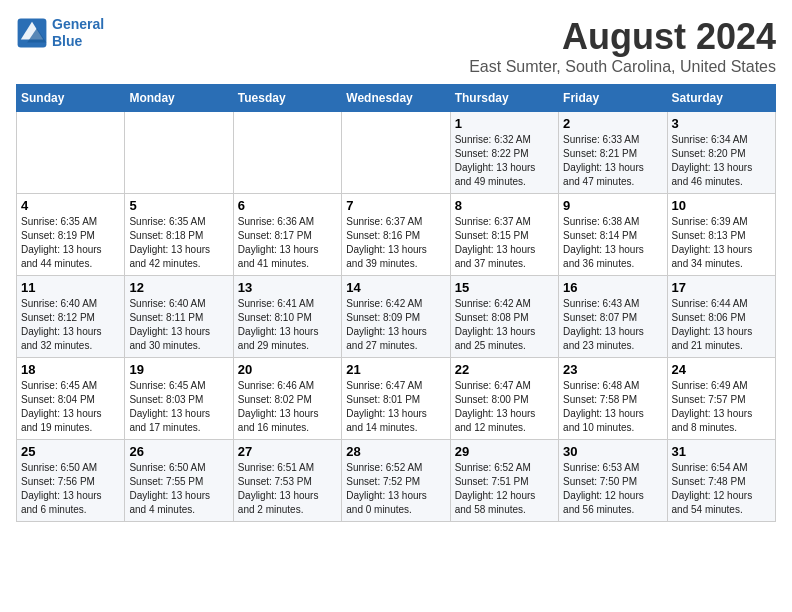  Describe the element at coordinates (613, 153) in the screenshot. I see `calendar-cell: 2Sunrise: 6:33 AMSunset: 8:21 PMDaylight…` at that location.